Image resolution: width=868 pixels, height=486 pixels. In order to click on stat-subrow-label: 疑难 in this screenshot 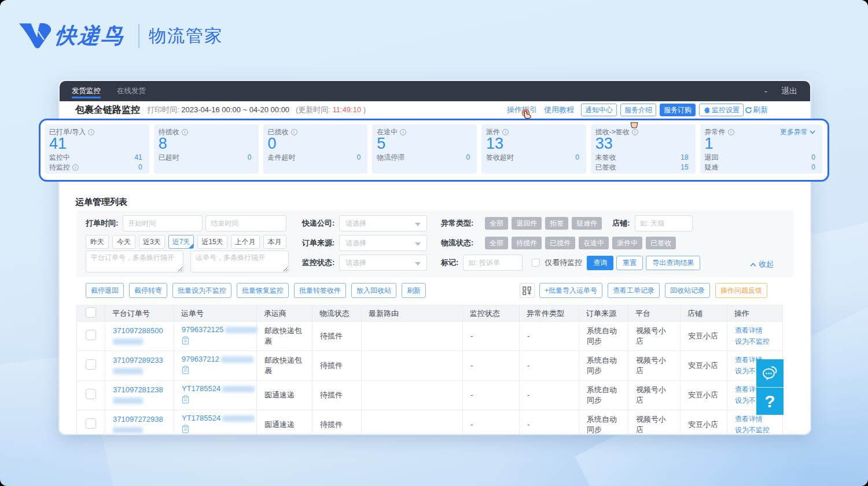, I will do `click(712, 168)`.